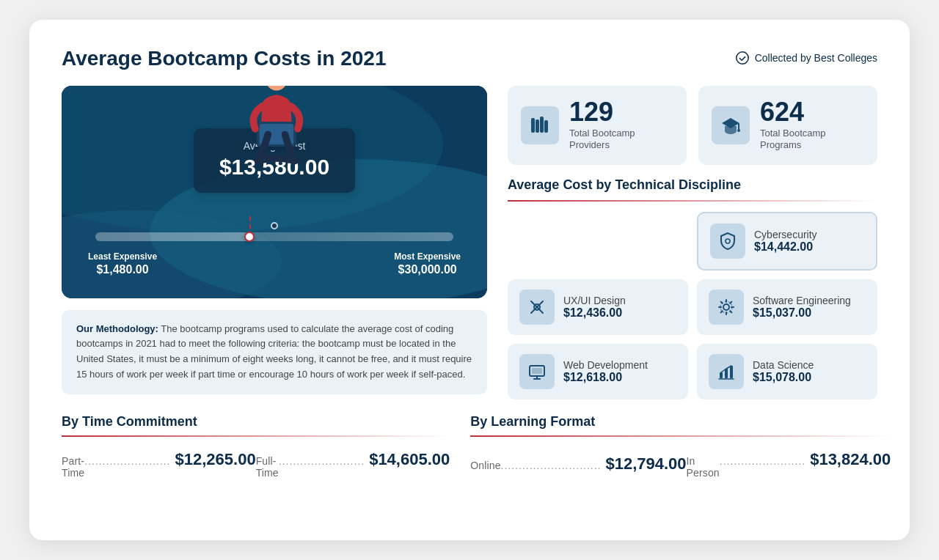 The height and width of the screenshot is (560, 939). I want to click on stat-card-providers: 129 Total Bootcamp Providers, so click(597, 126).